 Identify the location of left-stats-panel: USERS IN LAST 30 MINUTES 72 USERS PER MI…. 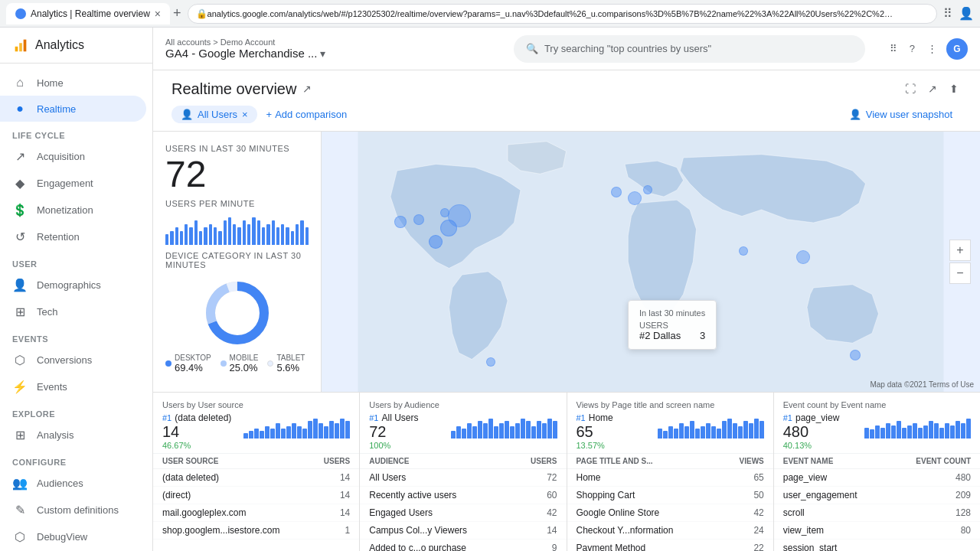
(237, 262).